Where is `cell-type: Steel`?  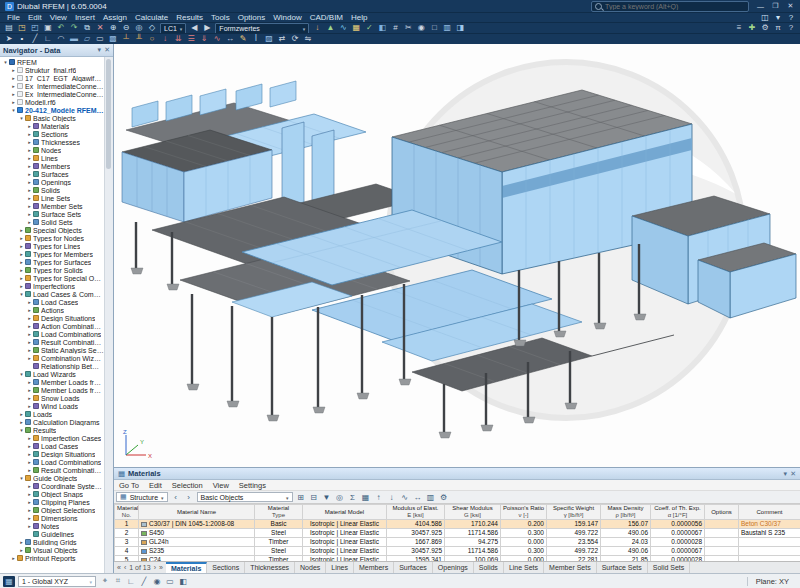
cell-type: Steel is located at coordinates (279, 552).